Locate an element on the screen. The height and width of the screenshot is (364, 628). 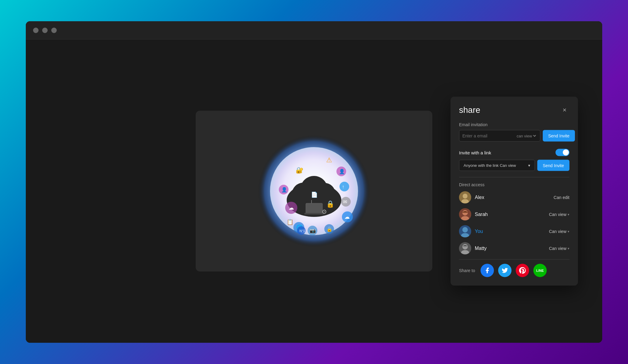
avatar-alex is located at coordinates (465, 197).